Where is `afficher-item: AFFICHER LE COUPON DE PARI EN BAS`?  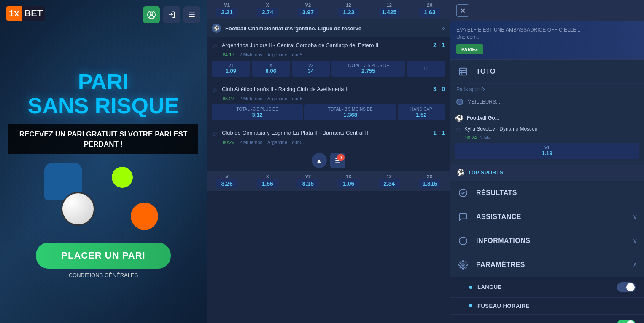 afficher-item: AFFICHER LE COUPON DE PARI EN BAS is located at coordinates (547, 319).